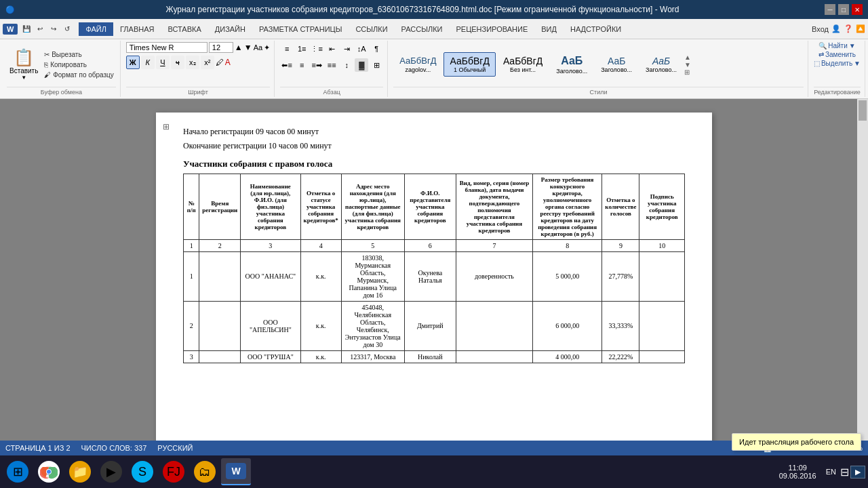  What do you see at coordinates (184, 29) in the screenshot?
I see `tab-insert: ВСТАВКА` at bounding box center [184, 29].